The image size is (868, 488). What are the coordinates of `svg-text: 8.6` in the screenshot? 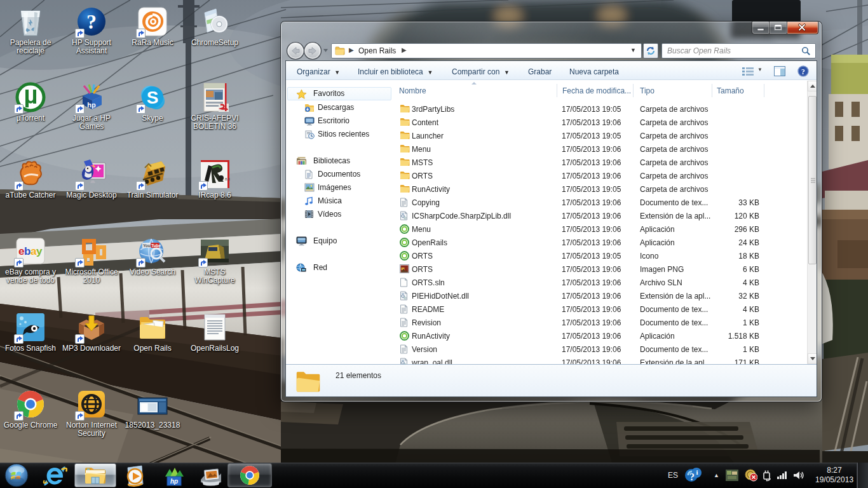 It's located at (227, 179).